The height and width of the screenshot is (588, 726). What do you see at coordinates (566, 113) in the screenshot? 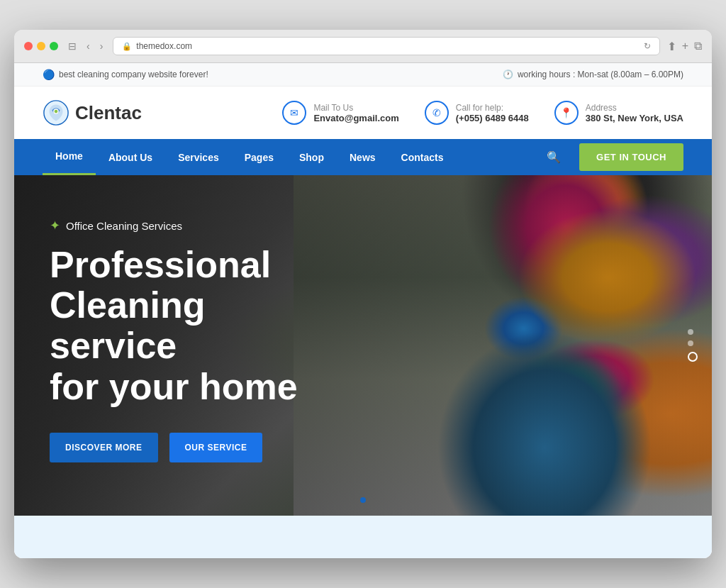
I see `location-icon: 📍` at bounding box center [566, 113].